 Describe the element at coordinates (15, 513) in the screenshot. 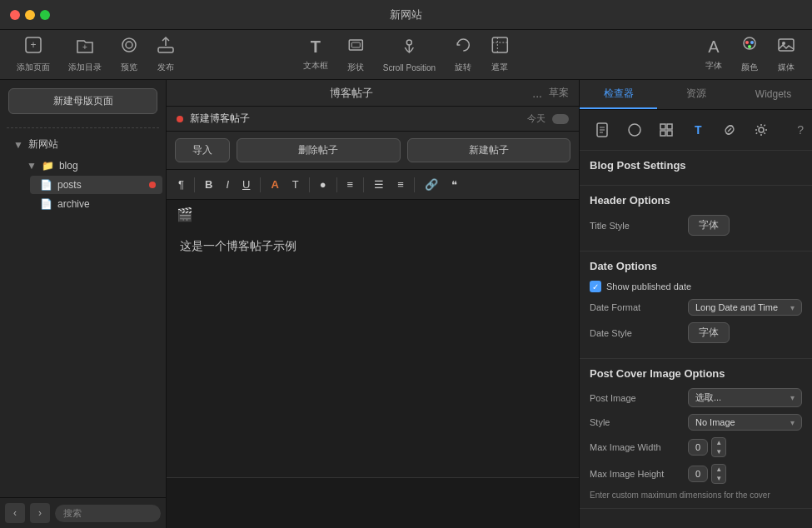

I see `back-icon: ‹` at that location.